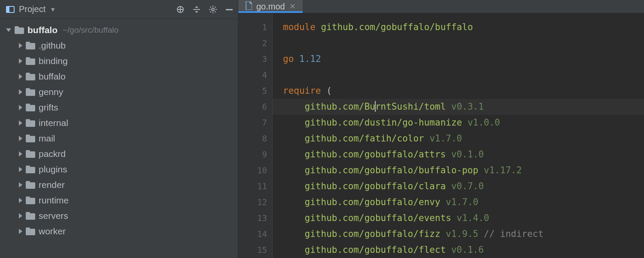 The height and width of the screenshot is (258, 644). What do you see at coordinates (53, 123) in the screenshot?
I see `tree-item-label: internal` at bounding box center [53, 123].